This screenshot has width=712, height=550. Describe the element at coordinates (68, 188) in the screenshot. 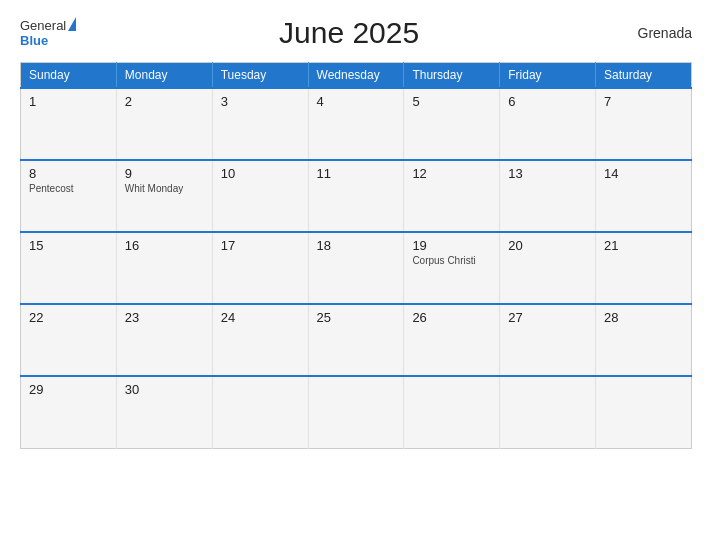

I see `holiday-label: Pentecost` at that location.